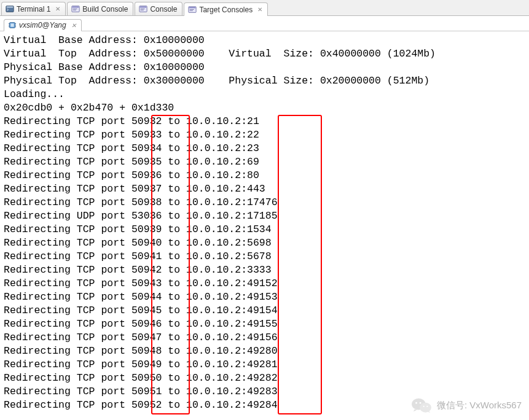 Image resolution: width=529 pixels, height=420 pixels. What do you see at coordinates (264, 257) in the screenshot?
I see `redirect-line: Redirecting TCP port 50941 to 10.0.10.2:…` at bounding box center [264, 257].